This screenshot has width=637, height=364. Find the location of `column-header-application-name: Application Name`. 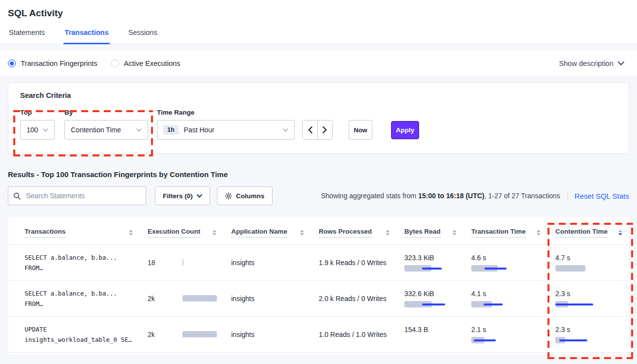

column-header-application-name: Application Name is located at coordinates (267, 231).